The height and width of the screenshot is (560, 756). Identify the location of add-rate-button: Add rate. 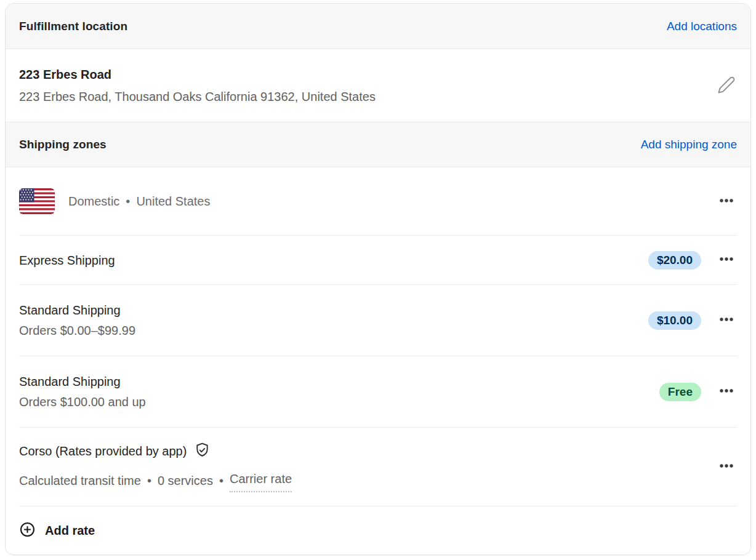
(378, 530).